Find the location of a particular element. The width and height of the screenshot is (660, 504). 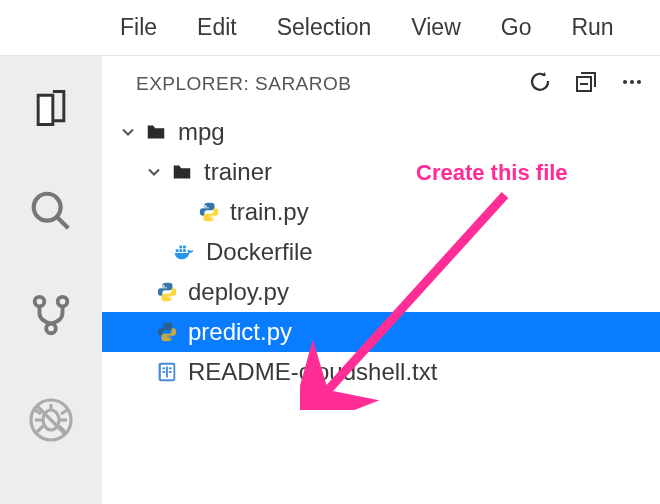

tree-label: predict.py is located at coordinates (240, 332).